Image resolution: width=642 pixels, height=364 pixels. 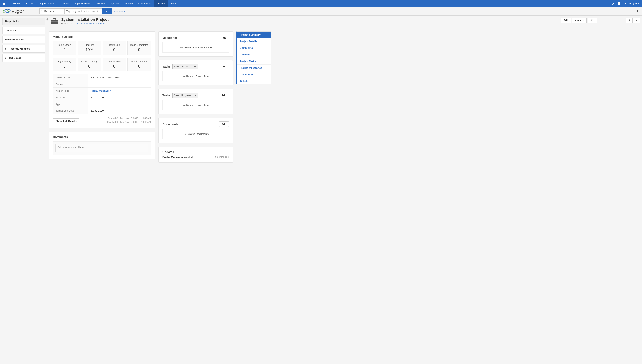 I want to click on comments-heading: Comments, so click(x=102, y=137).